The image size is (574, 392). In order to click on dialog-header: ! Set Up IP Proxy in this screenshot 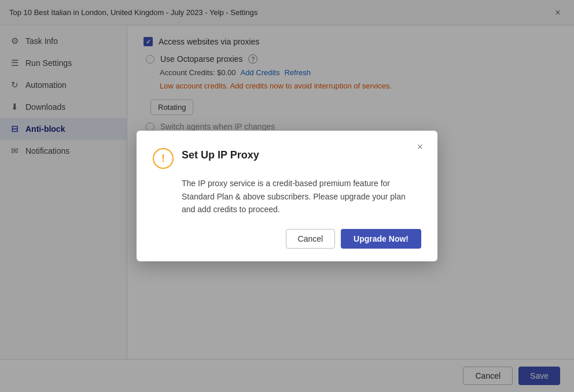, I will do `click(287, 158)`.